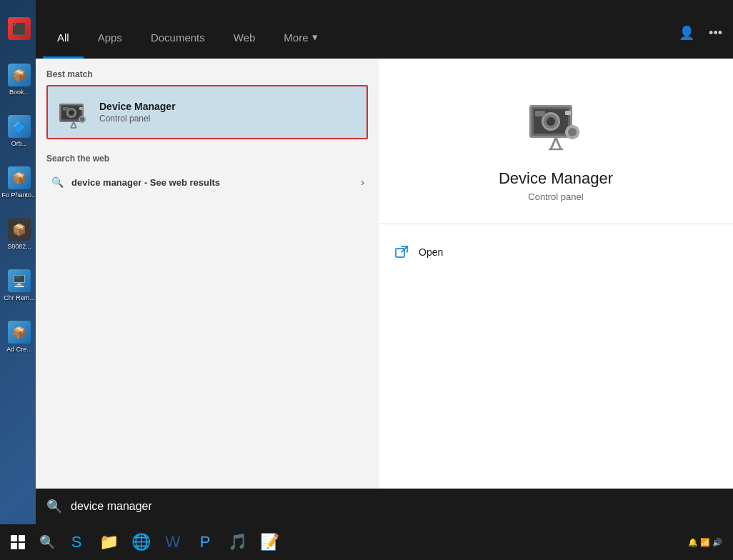 The height and width of the screenshot is (560, 733). Describe the element at coordinates (207, 74) in the screenshot. I see `best-match-label: Best match` at that location.